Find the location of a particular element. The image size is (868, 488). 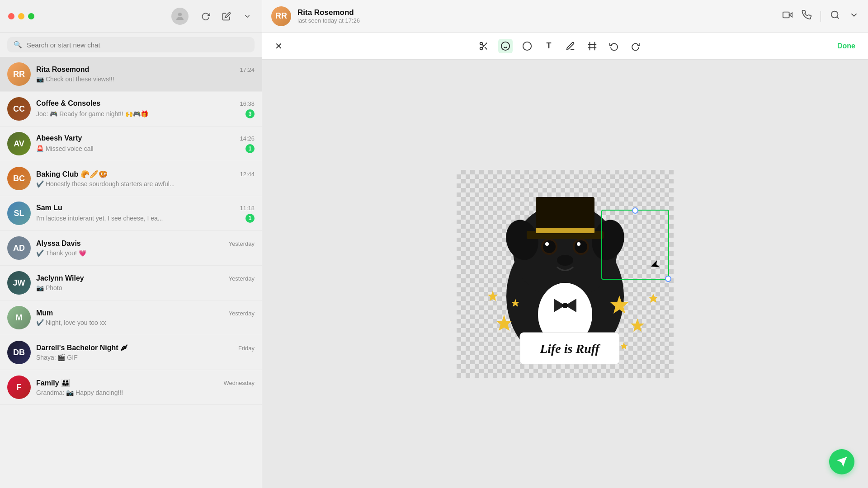

chat-info: Sam Lu 11:18 I'm lactose intolerant yet,… is located at coordinates (146, 213).